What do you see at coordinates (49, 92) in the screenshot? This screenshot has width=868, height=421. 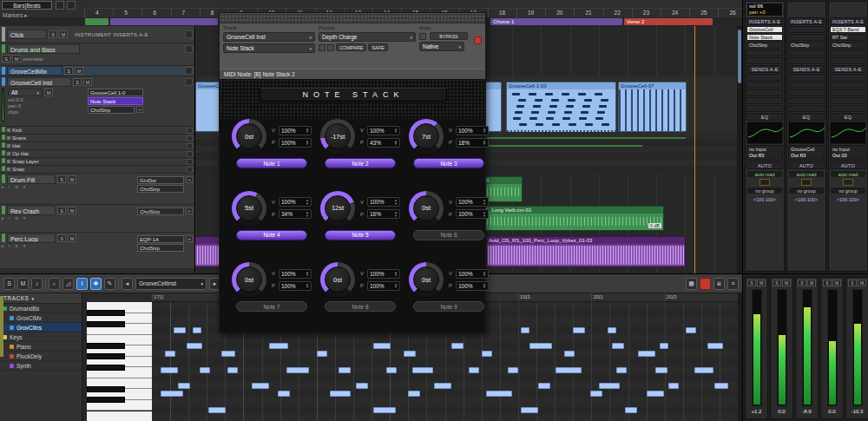 I see `midi-mute-button: M` at bounding box center [49, 92].